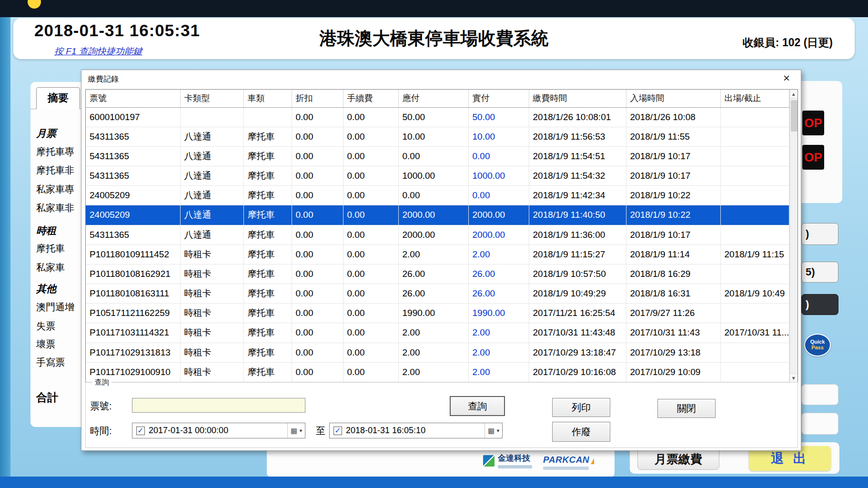 This screenshot has width=868, height=488. Describe the element at coordinates (493, 431) in the screenshot. I see `date-to-dropdown: ▦ ▼` at that location.